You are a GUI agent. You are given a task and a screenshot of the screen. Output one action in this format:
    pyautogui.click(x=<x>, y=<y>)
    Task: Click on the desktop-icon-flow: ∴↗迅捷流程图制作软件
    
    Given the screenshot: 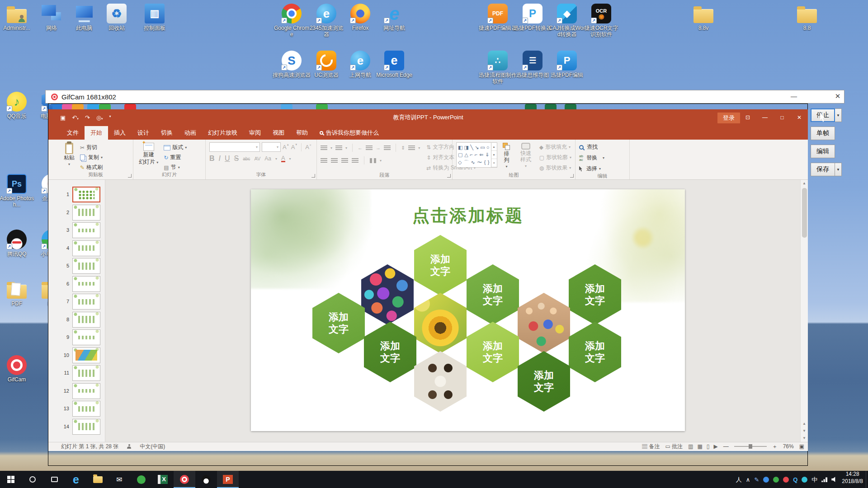 What is the action you would take?
    pyautogui.click(x=498, y=68)
    